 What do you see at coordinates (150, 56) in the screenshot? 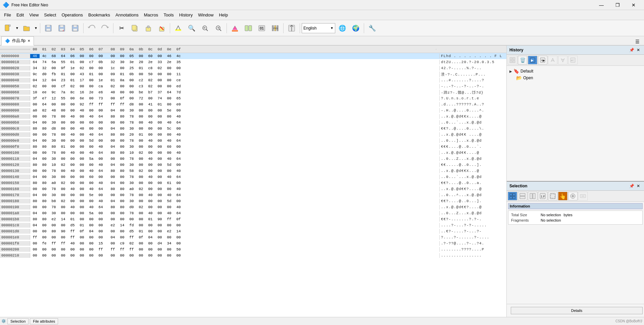
I see `hex-byte: 60` at bounding box center [150, 56].